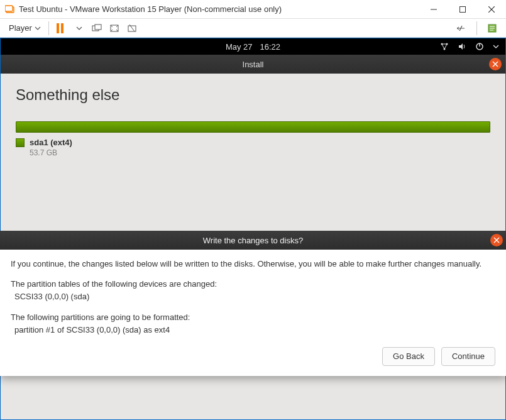 Image resolution: width=506 pixels, height=420 pixels. Describe the element at coordinates (253, 9) in the screenshot. I see `windows-titlebar: Test Ubuntu - VMware Workstation 15 Play…` at that location.